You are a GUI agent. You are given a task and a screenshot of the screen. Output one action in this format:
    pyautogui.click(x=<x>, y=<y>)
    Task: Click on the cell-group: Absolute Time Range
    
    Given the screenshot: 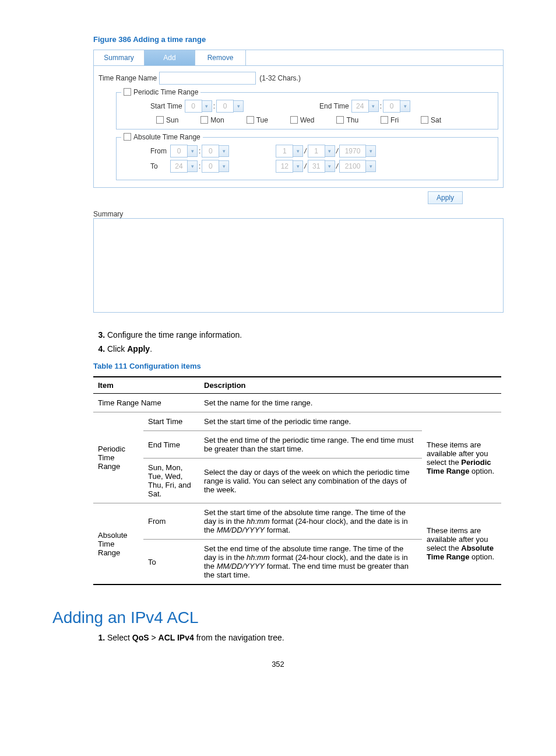 What is the action you would take?
    pyautogui.click(x=118, y=544)
    